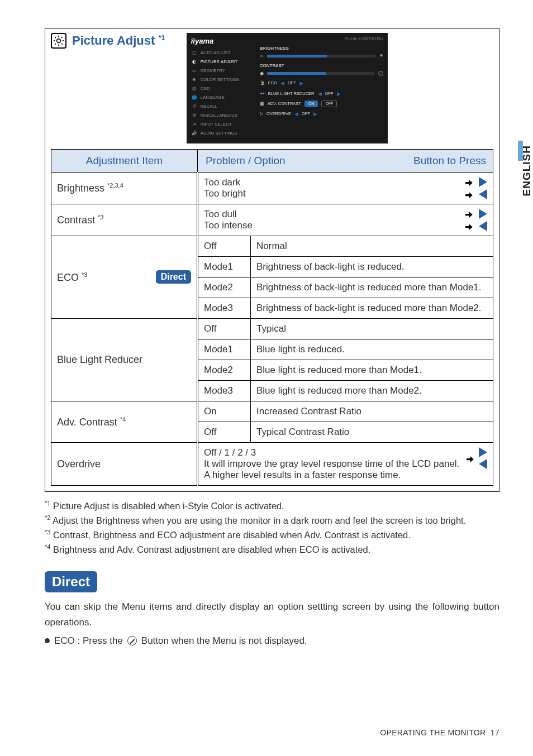  Describe the element at coordinates (287, 88) in the screenshot. I see `osd-preview: îìyama ▢AUTO ADJUST ◐PICTURE ADJUST ▭GEO…` at that location.